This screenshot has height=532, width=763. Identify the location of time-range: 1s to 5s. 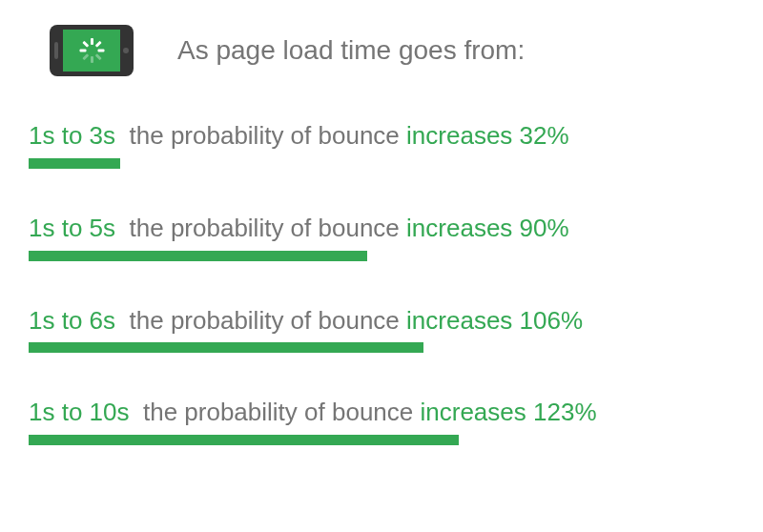
(72, 228).